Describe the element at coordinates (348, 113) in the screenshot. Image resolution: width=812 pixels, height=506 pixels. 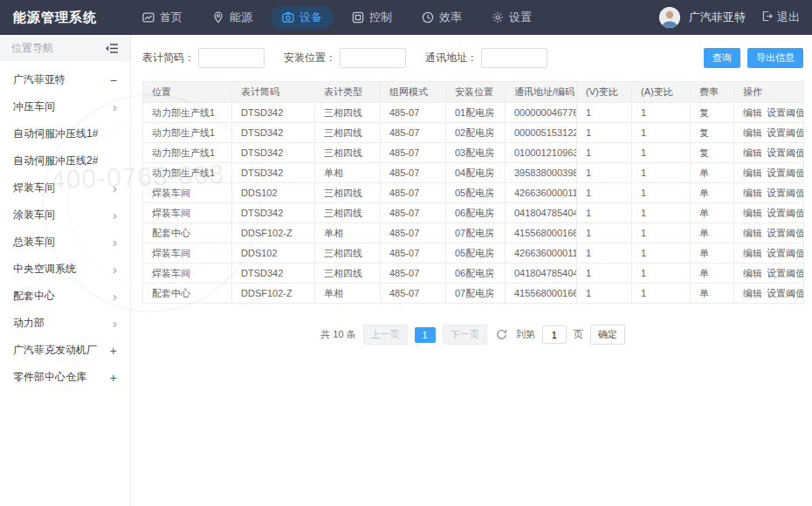
I see `cell-meter-type: 三相四线` at that location.